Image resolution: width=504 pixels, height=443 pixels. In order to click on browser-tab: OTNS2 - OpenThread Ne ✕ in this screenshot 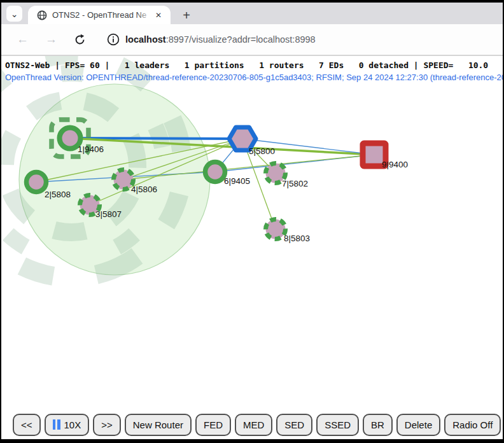, I will do `click(99, 15)`.